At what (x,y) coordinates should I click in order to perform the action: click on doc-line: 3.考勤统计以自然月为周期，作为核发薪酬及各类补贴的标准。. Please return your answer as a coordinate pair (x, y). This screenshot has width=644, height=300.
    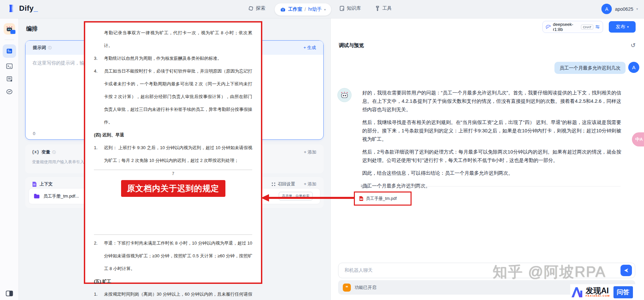
    Looking at the image, I should click on (173, 58).